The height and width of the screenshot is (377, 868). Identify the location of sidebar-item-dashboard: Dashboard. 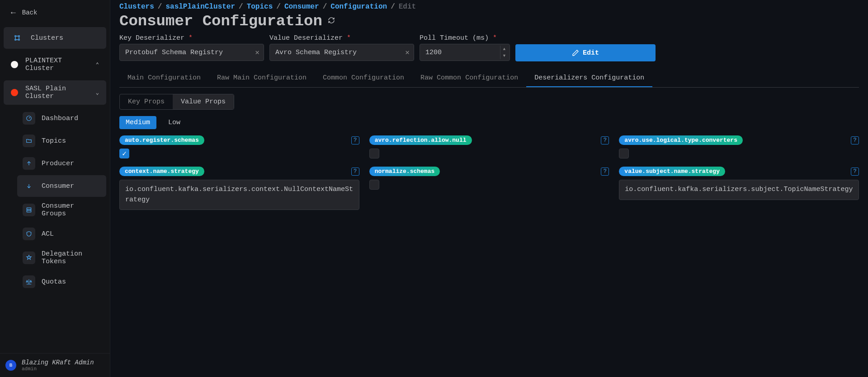
(61, 118).